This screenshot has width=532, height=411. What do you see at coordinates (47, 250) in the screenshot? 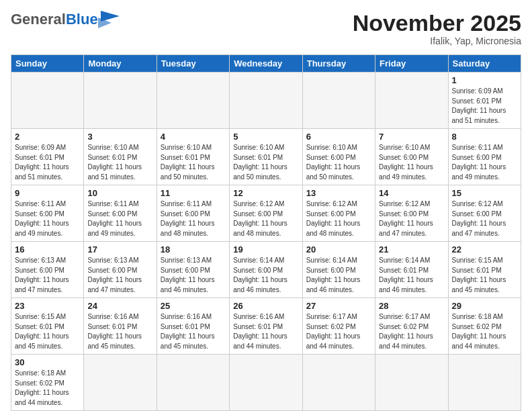
I see `day-number: 16` at bounding box center [47, 250].